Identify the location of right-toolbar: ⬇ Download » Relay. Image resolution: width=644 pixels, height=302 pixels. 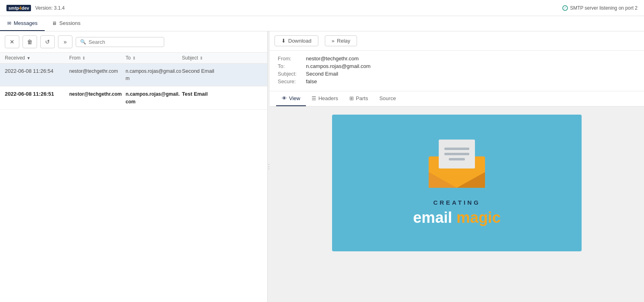
(457, 41).